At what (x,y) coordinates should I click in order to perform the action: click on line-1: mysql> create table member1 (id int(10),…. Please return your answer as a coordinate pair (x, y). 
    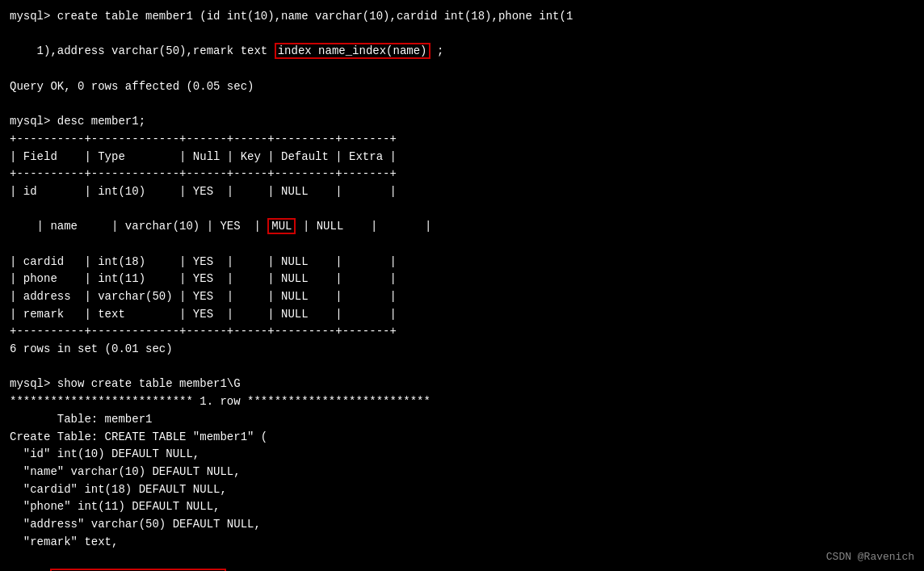
    Looking at the image, I should click on (462, 17).